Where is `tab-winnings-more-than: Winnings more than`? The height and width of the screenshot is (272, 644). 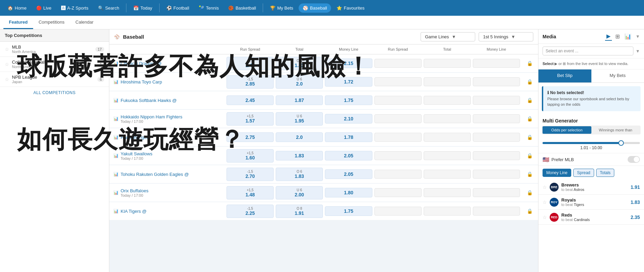
tab-winnings-more-than: Winnings more than is located at coordinates (616, 130).